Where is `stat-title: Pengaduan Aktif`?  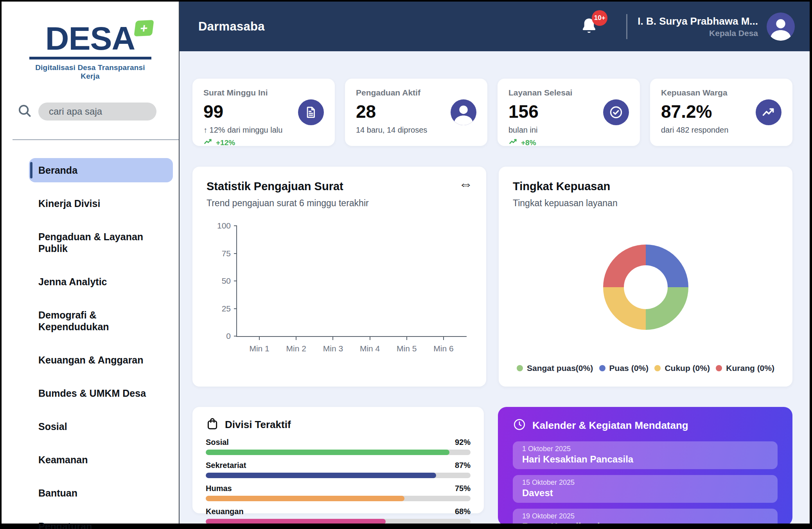
stat-title: Pengaduan Aktif is located at coordinates (392, 93).